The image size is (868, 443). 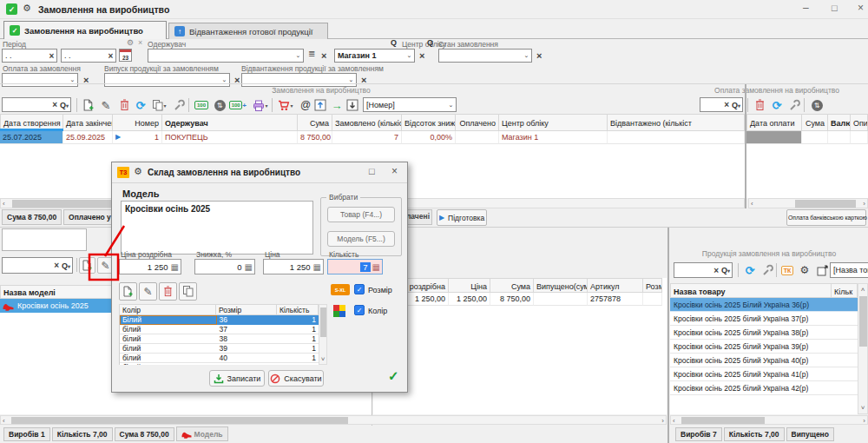 I want to click on date-from-clear-icon: ×, so click(x=52, y=56).